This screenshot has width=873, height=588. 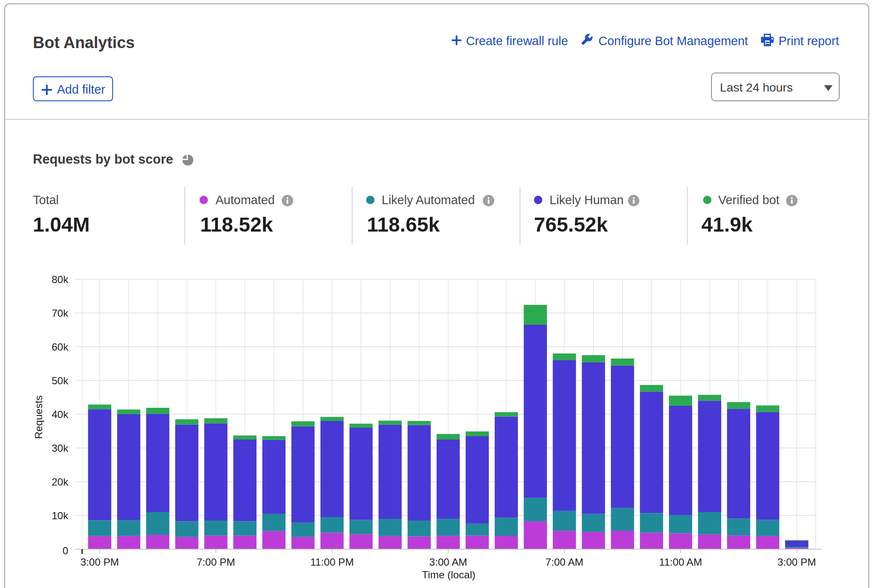 What do you see at coordinates (65, 551) in the screenshot?
I see `svg-text: 0` at bounding box center [65, 551].